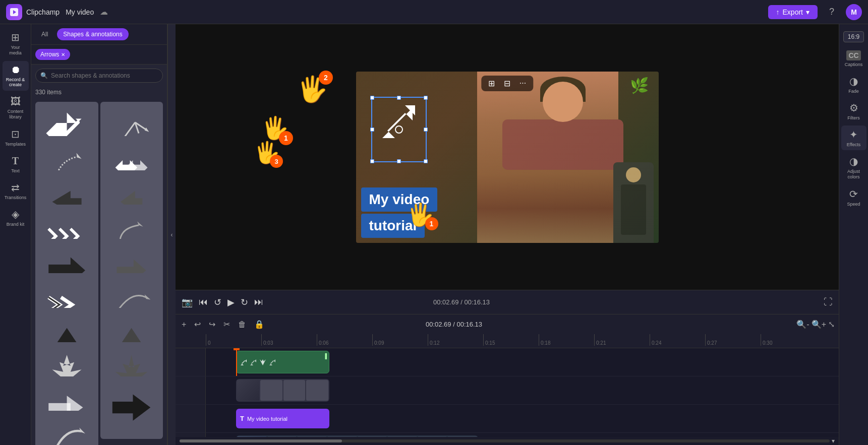 The height and width of the screenshot is (445, 868). What do you see at coordinates (854, 138) in the screenshot?
I see `right-icon-effects: ✦ Effects` at bounding box center [854, 138].